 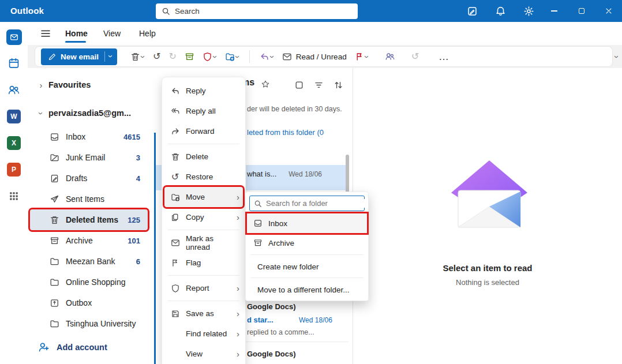 I want to click on menu-item-view: View ›, so click(x=204, y=354).